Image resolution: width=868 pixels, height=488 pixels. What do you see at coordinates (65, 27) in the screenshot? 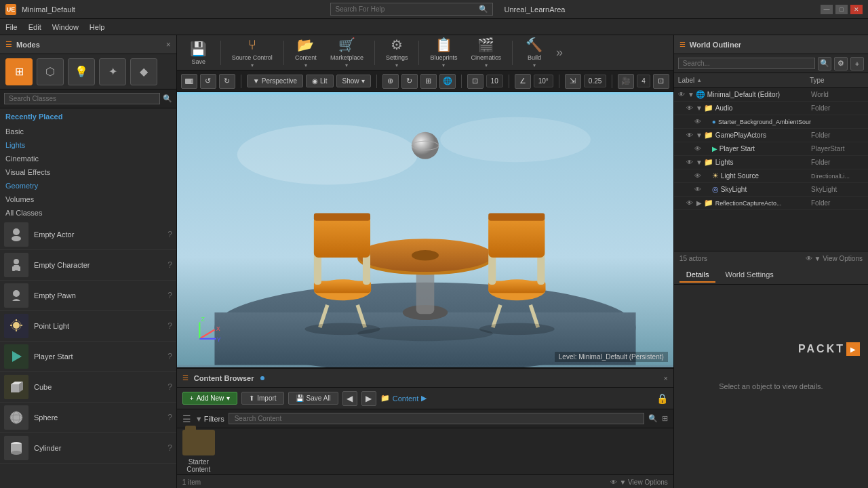
I see `menu-window: Window` at bounding box center [65, 27].